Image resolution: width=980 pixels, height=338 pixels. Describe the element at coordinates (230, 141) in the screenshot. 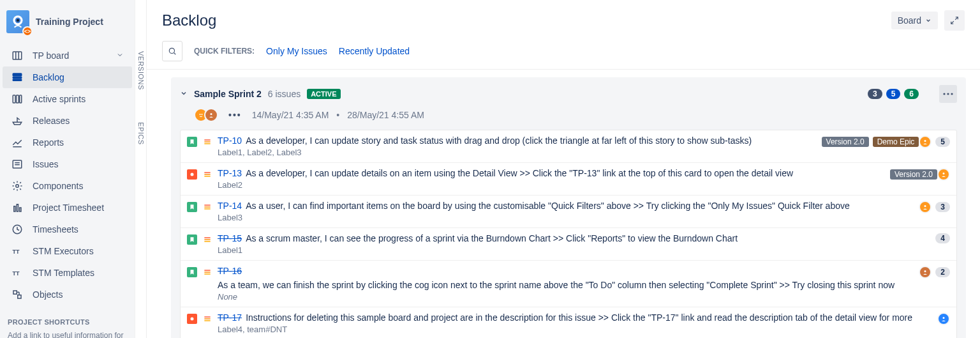

I see `issue-key-link: TP-10` at that location.